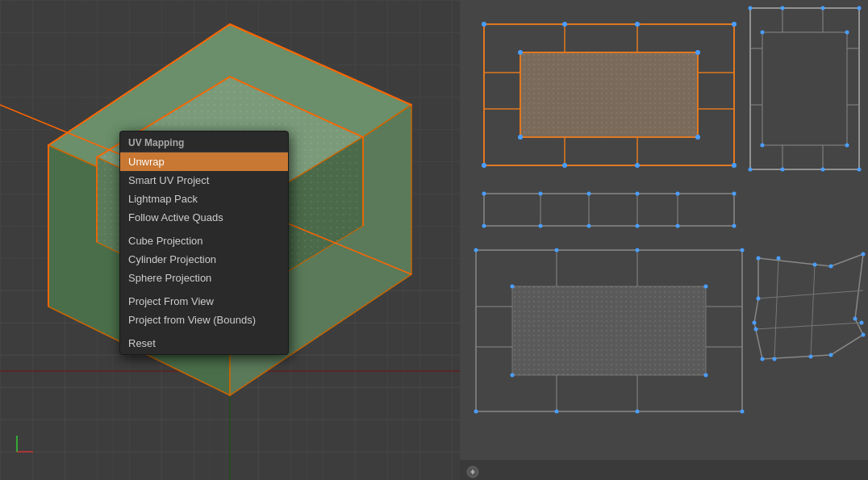 The width and height of the screenshot is (868, 480). I want to click on menu-item-sphere-projection: Sphere Projection, so click(204, 278).